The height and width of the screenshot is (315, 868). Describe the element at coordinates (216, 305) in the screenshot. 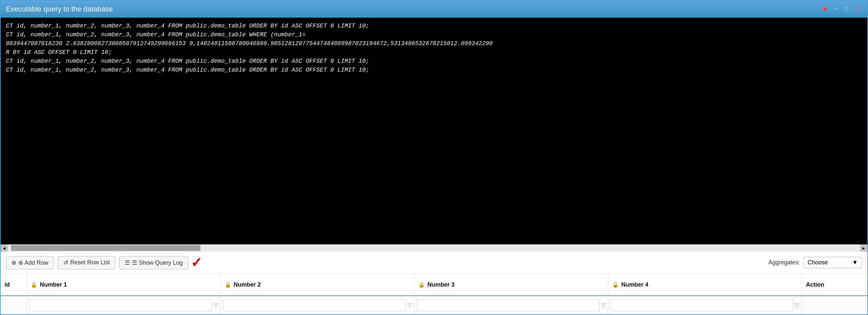

I see `filter-number1-icon: ▽` at that location.